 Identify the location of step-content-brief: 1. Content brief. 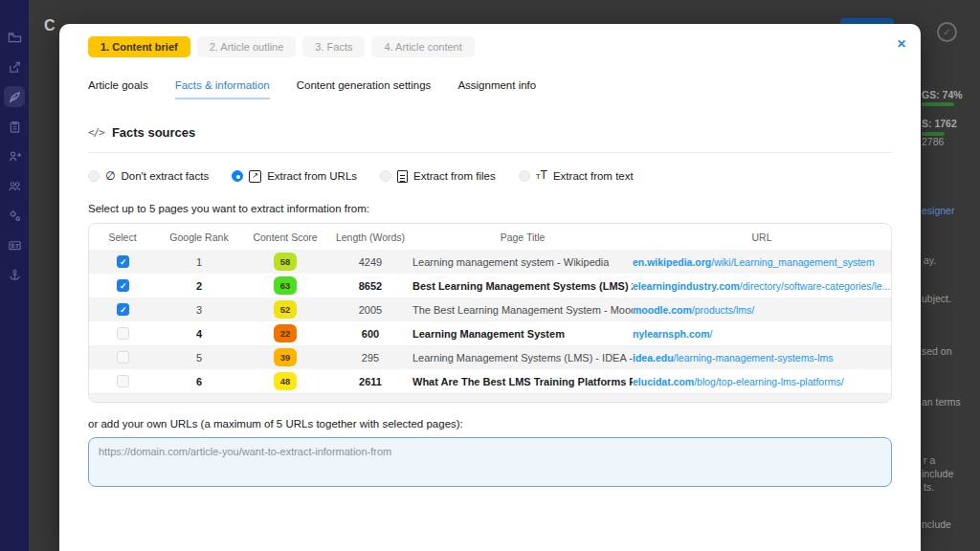
(140, 47).